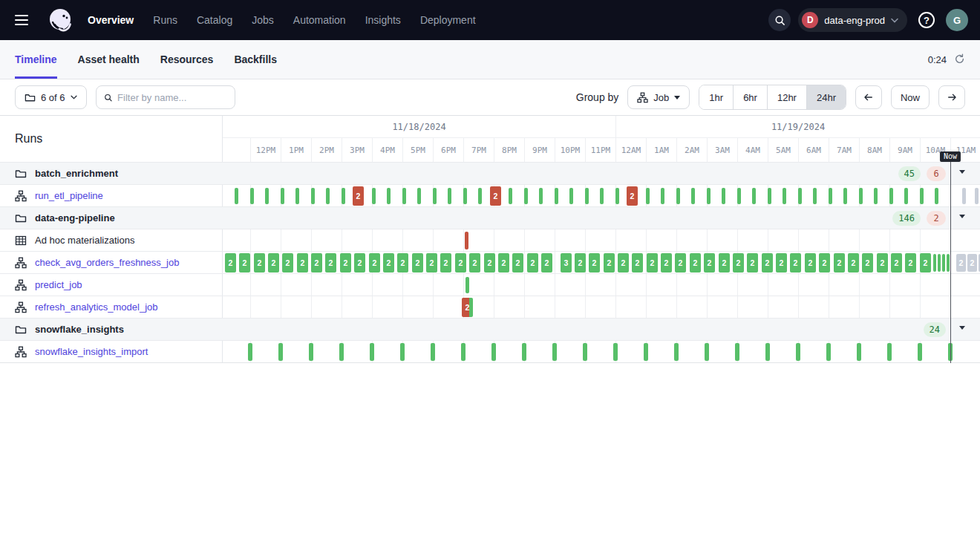 The width and height of the screenshot is (980, 545). What do you see at coordinates (24, 20) in the screenshot?
I see `menu-icon` at bounding box center [24, 20].